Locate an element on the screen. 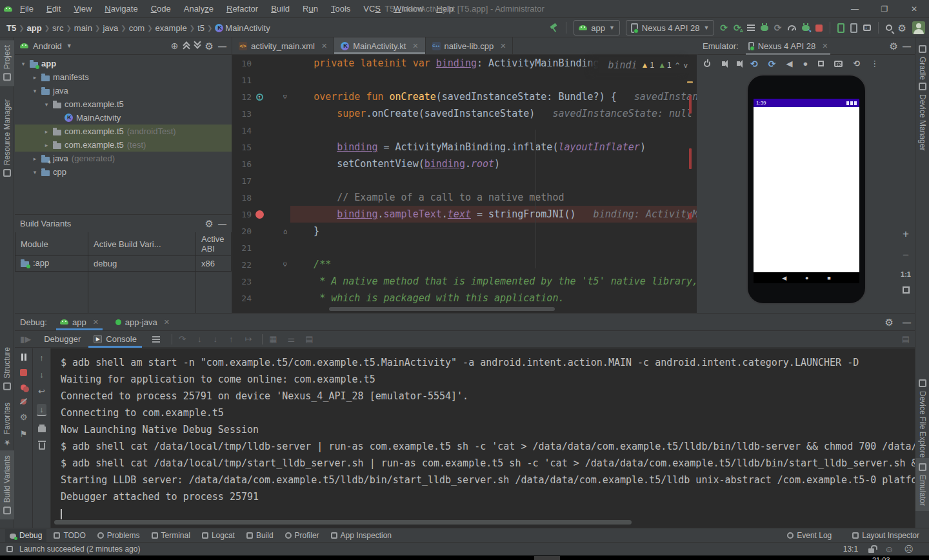  status-message: Launch succeeded (2 minutes ago) is located at coordinates (80, 549).